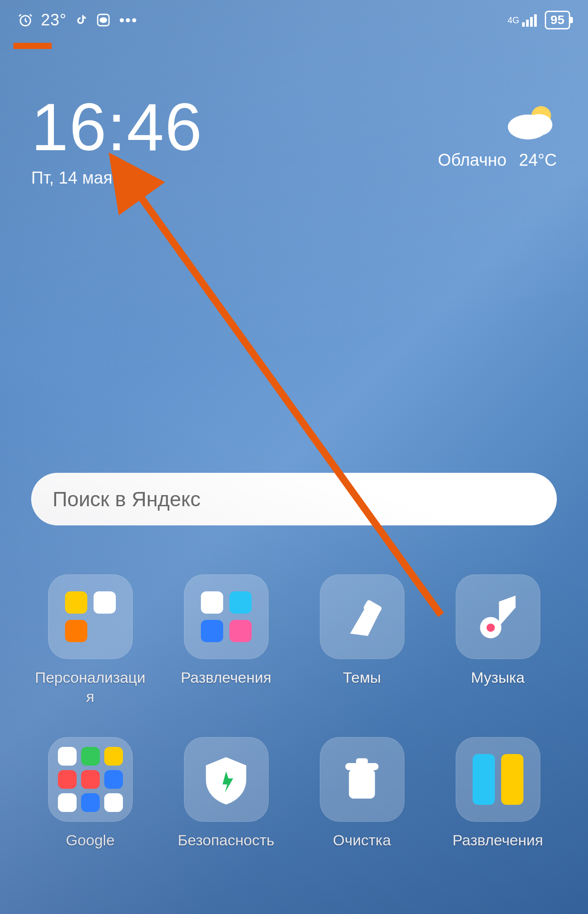 Image resolution: width=588 pixels, height=914 pixels. Describe the element at coordinates (362, 617) in the screenshot. I see `themes-icon` at that location.